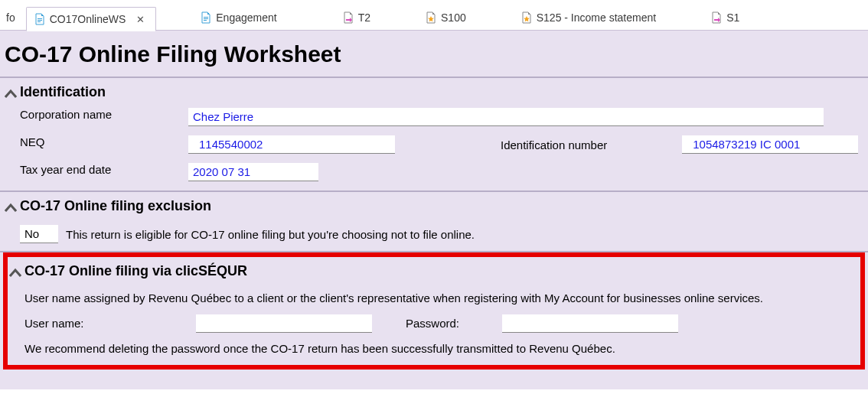 This screenshot has width=868, height=420. Describe the element at coordinates (141, 20) in the screenshot. I see `close-icon: ✕` at that location.